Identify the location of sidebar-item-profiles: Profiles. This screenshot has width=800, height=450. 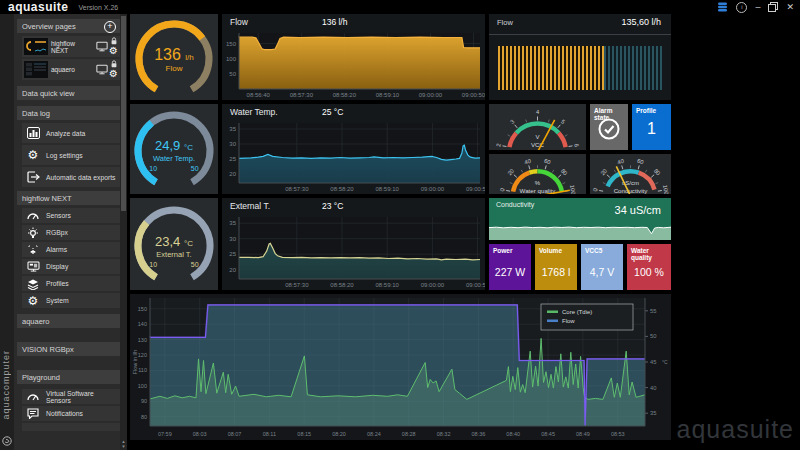
(71, 284).